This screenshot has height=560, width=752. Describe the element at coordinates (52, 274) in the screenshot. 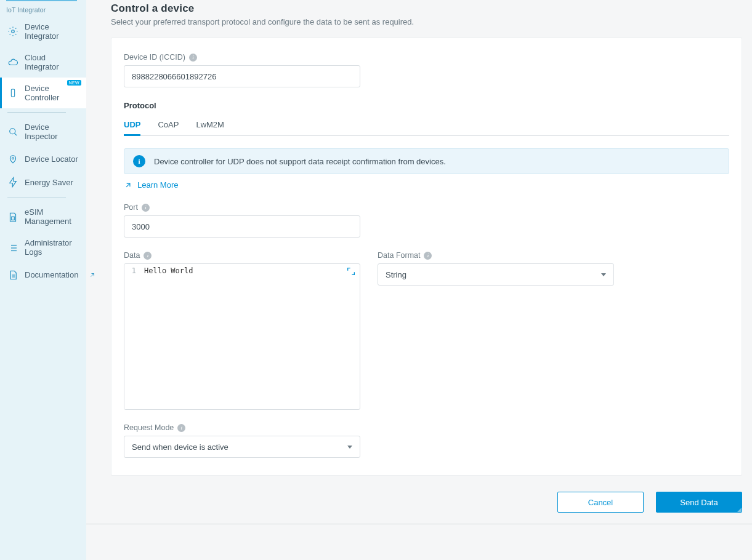

I see `sidebar-item-label: Documentation` at that location.